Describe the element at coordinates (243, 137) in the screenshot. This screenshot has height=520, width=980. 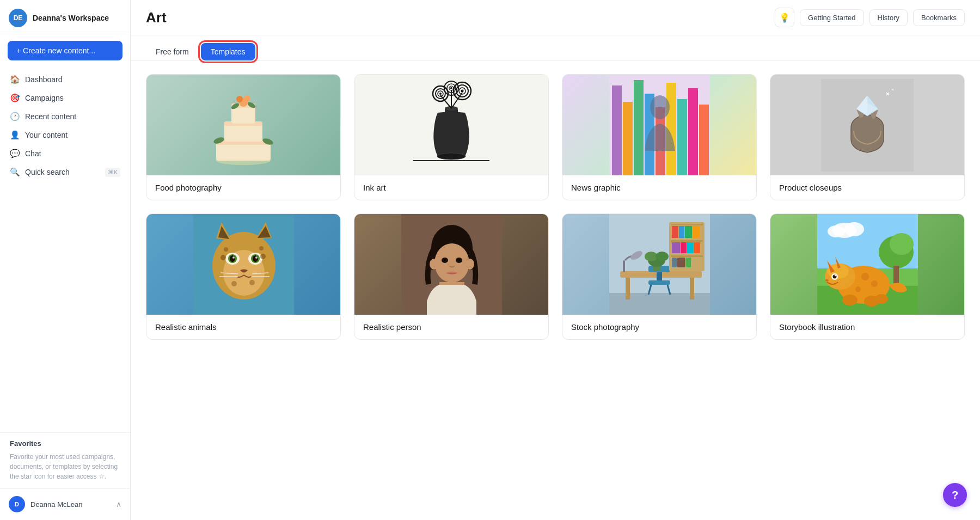
I see `template-card-food-photography: Food photography` at that location.